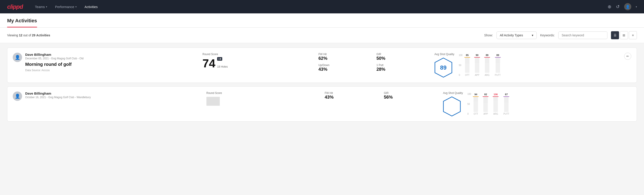 The height and width of the screenshot is (195, 644). Describe the element at coordinates (549, 104) in the screenshot. I see `shot-quality-chart: 100 50 0 94 OTT 82` at that location.